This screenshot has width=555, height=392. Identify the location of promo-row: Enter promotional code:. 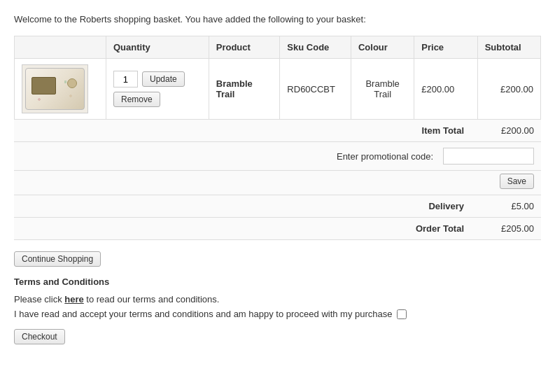
(277, 157).